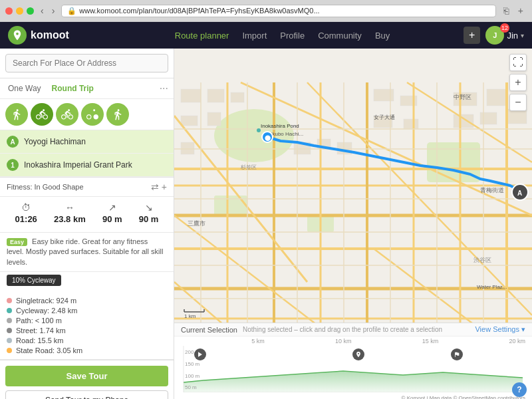  I want to click on waypoints-list: A Yoyogi Hachiman 1 Inokashira Imperial …, so click(86, 154).